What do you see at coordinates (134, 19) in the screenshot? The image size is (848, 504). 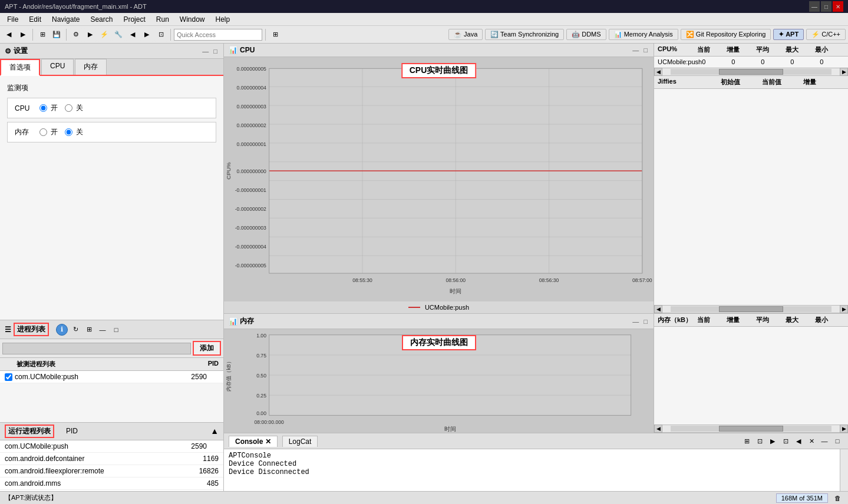 I see `menu-project: Project` at bounding box center [134, 19].